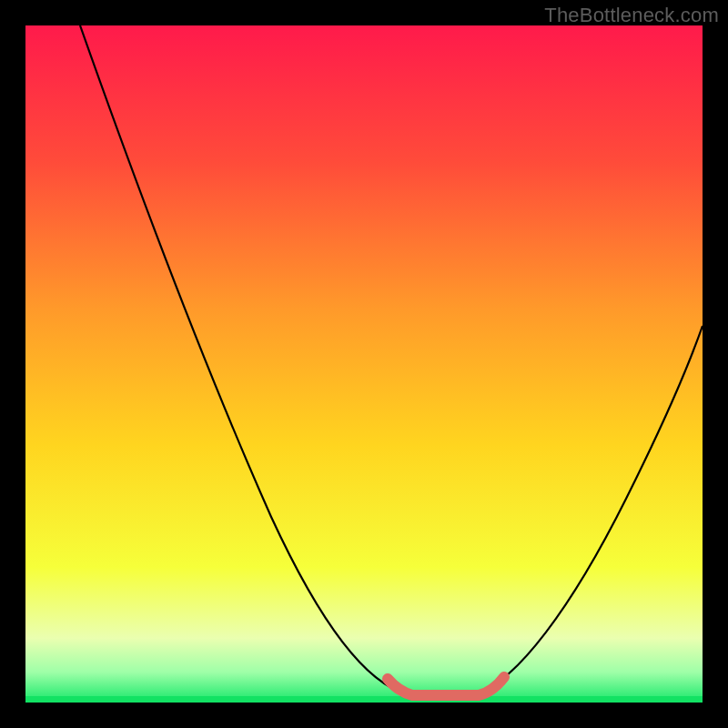 The image size is (728, 728). What do you see at coordinates (632, 15) in the screenshot?
I see `watermark-text: TheBottleneck.com` at bounding box center [632, 15].